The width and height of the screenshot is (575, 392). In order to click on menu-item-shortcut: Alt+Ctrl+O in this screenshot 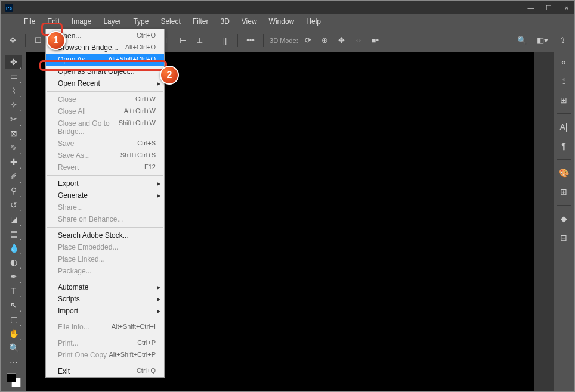, I will do `click(141, 48)`.